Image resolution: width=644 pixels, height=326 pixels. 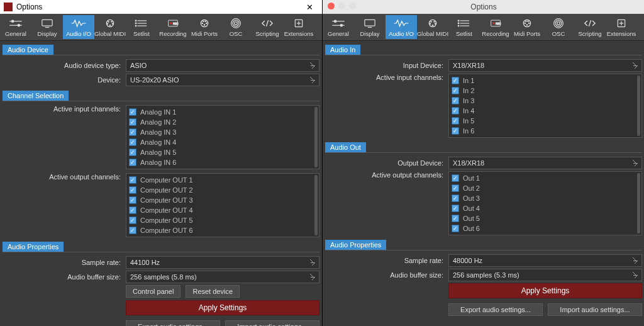 I want to click on input-channel-list: In 1In 2In 3In 4In 5In 6, so click(x=545, y=106).